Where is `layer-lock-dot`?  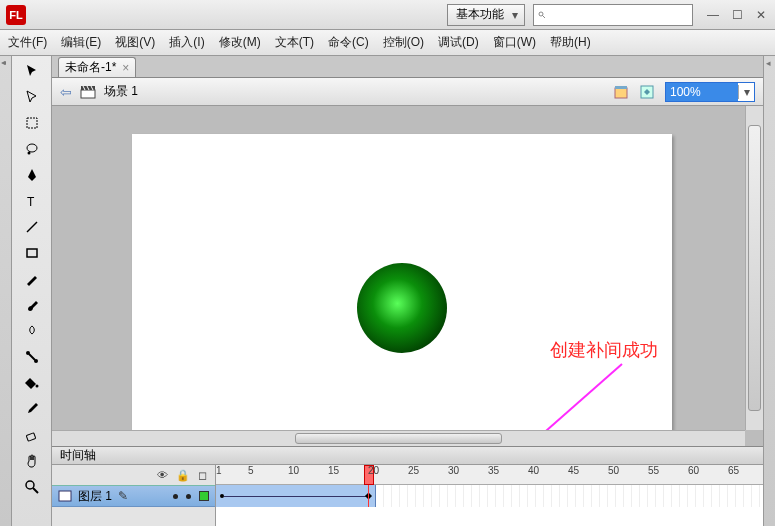
layer-lock-dot is located at coordinates (188, 496).